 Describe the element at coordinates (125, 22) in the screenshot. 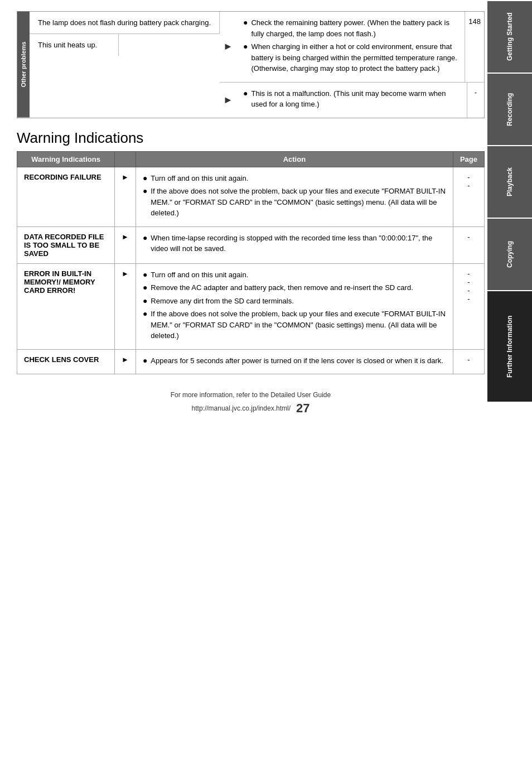

I see `top-row-1-label: The lamp does not flash during battery p…` at that location.